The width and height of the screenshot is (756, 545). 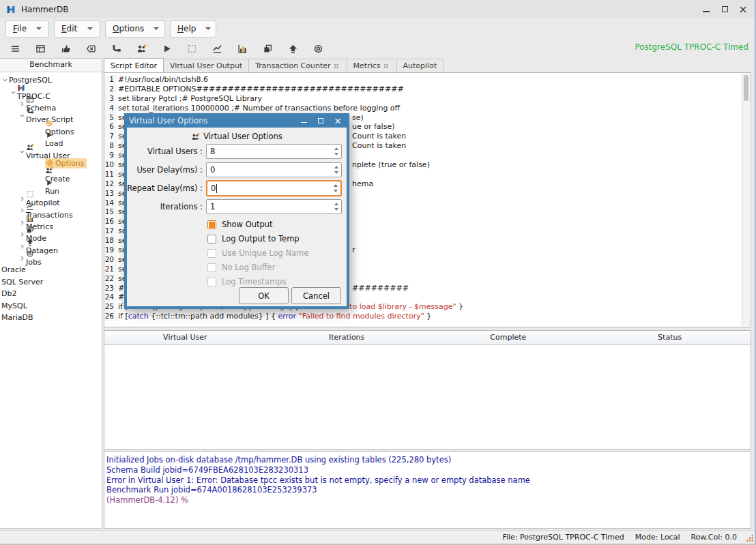 What do you see at coordinates (304, 121) in the screenshot?
I see `dialog-minimize-button` at bounding box center [304, 121].